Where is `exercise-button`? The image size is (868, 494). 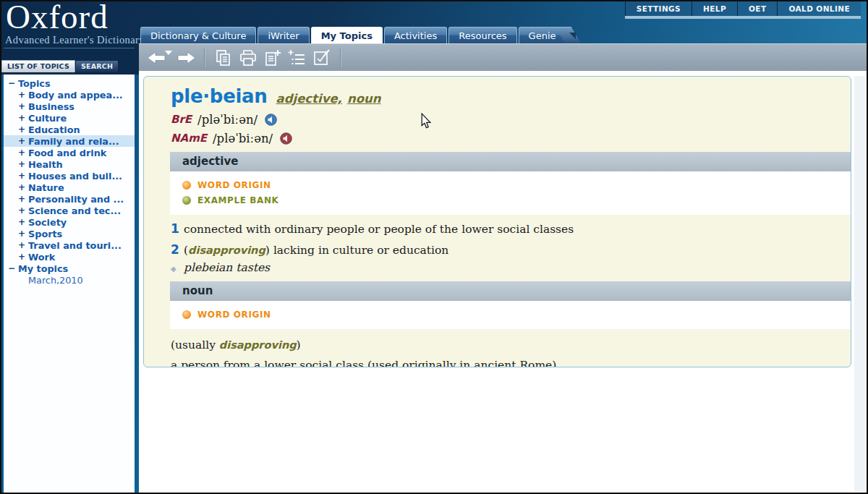
exercise-button is located at coordinates (322, 58).